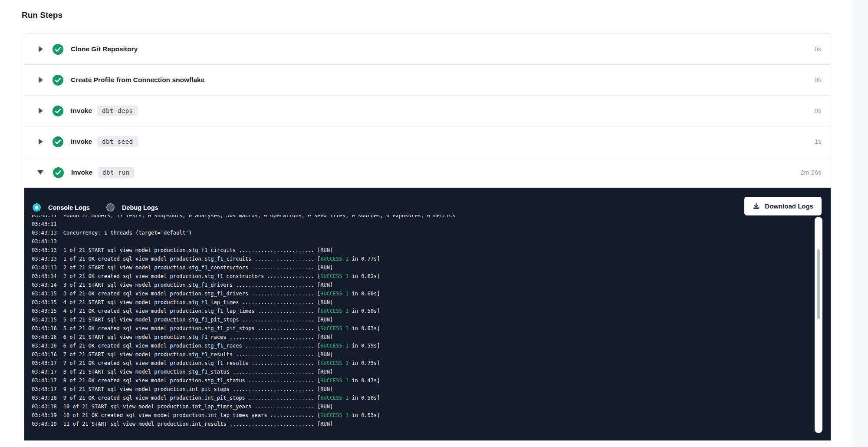 This screenshot has width=868, height=447. What do you see at coordinates (427, 142) in the screenshot?
I see `step-row-invoke-dbt-seed: Invoke dbt seed 1s` at bounding box center [427, 142].